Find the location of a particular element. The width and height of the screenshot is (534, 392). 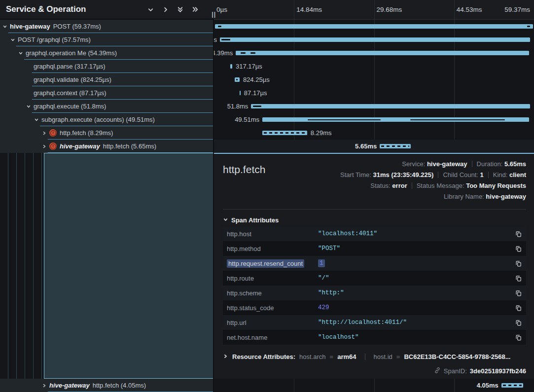

attribute-value: "localhost:4011" is located at coordinates (415, 234).